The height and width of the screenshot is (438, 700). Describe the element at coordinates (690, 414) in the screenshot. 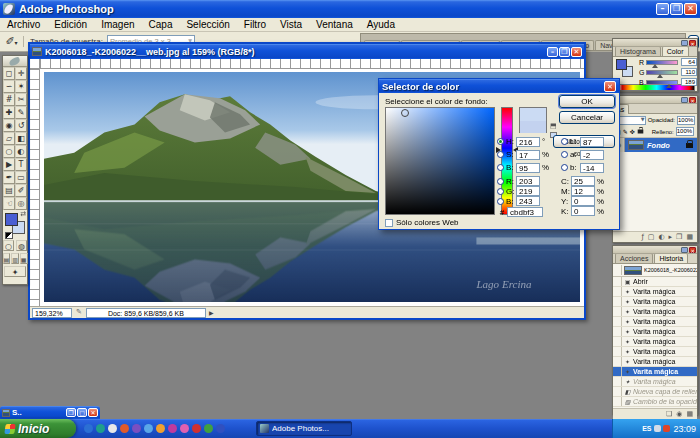

I see `delete-state-button: ▦` at that location.